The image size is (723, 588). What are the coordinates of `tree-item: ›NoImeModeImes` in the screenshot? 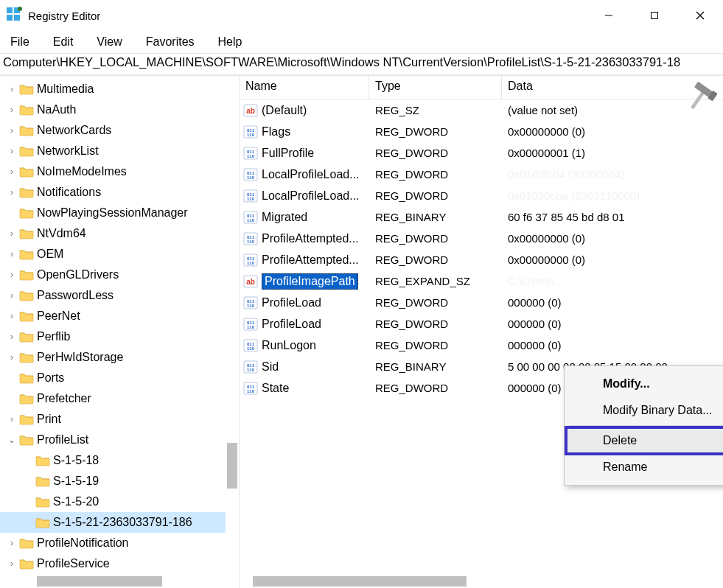 It's located at (119, 172).